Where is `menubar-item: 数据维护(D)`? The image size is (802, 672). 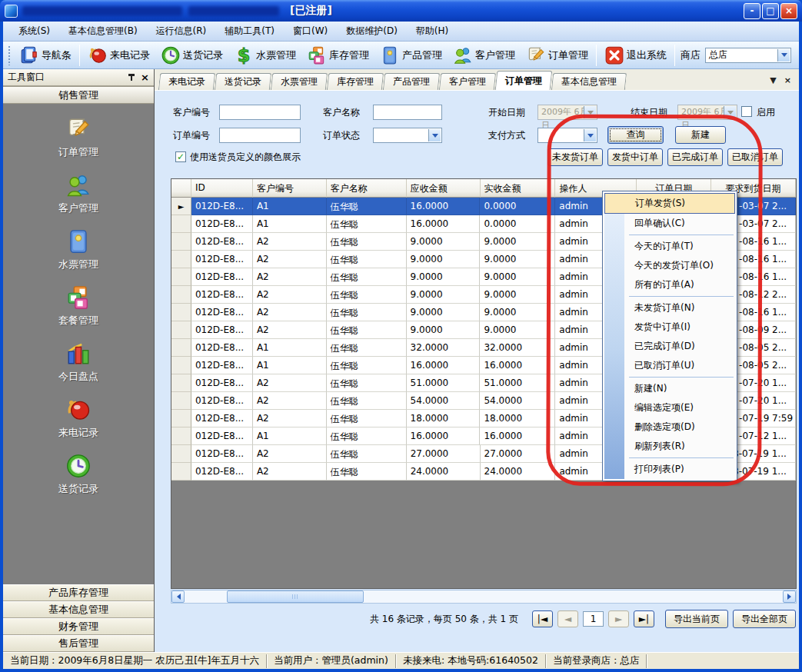 menubar-item: 数据维护(D) is located at coordinates (372, 31).